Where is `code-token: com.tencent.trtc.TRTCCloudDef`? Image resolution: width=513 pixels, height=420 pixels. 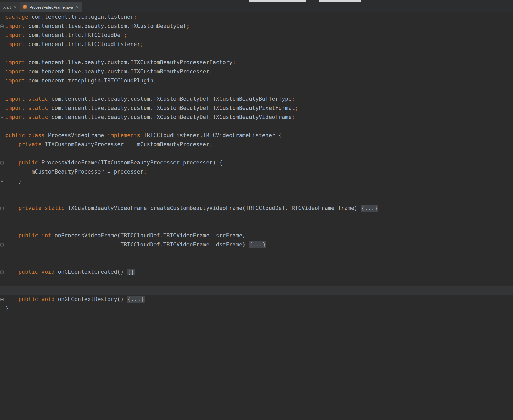 code-token: com.tencent.trtc.TRTCCloudDef is located at coordinates (74, 35).